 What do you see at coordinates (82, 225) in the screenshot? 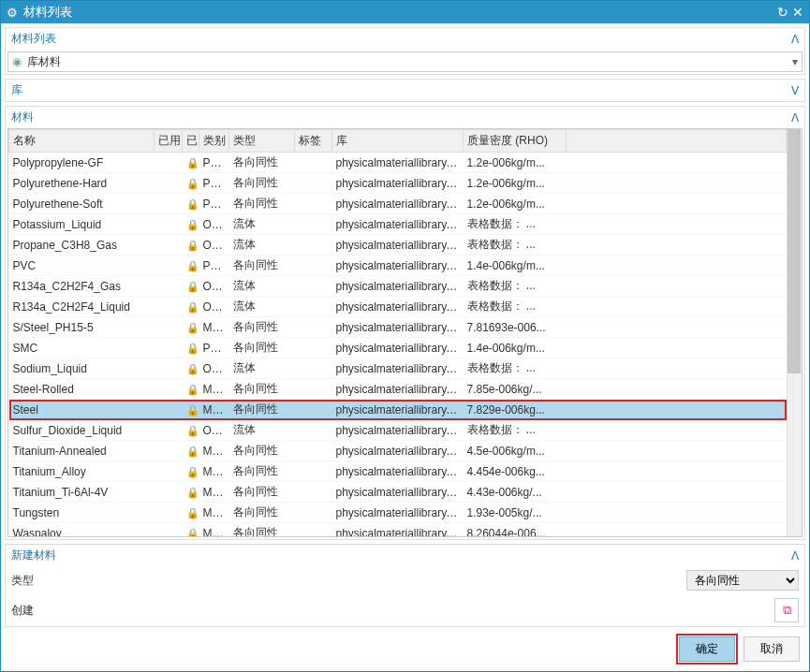
I see `cell-name: Potassium_Liquid` at bounding box center [82, 225].